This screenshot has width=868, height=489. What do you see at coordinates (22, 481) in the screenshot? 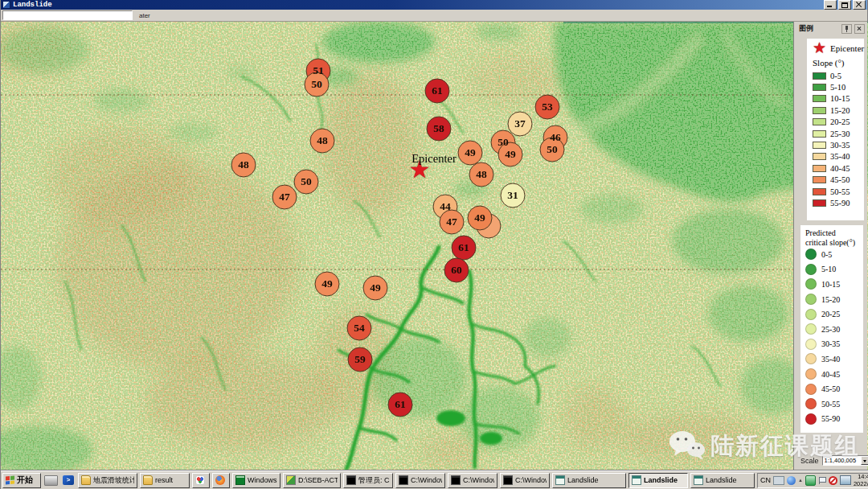
I see `start-button: 开始` at bounding box center [22, 481].